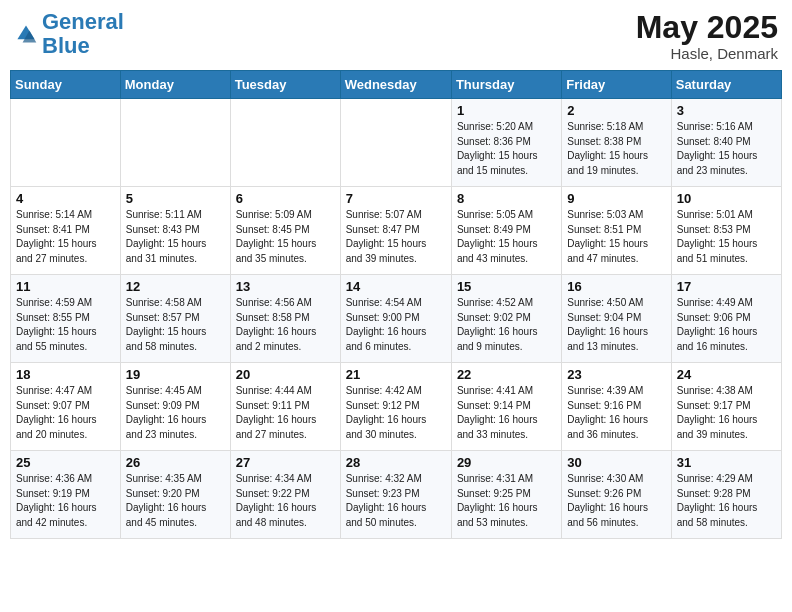 The image size is (792, 612). I want to click on day-info: Sunrise: 5:07 AMSunset: 8:47 PMDaylight:…, so click(396, 237).